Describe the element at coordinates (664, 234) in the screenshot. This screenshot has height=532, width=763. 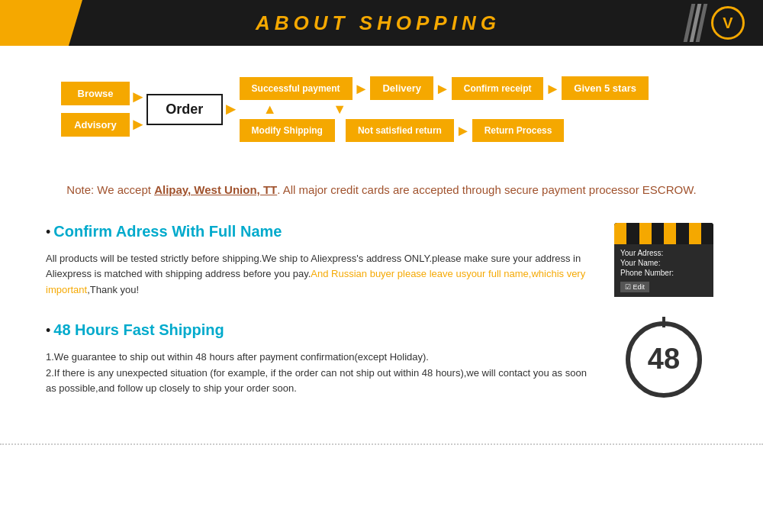
I see `clap-stripes` at that location.